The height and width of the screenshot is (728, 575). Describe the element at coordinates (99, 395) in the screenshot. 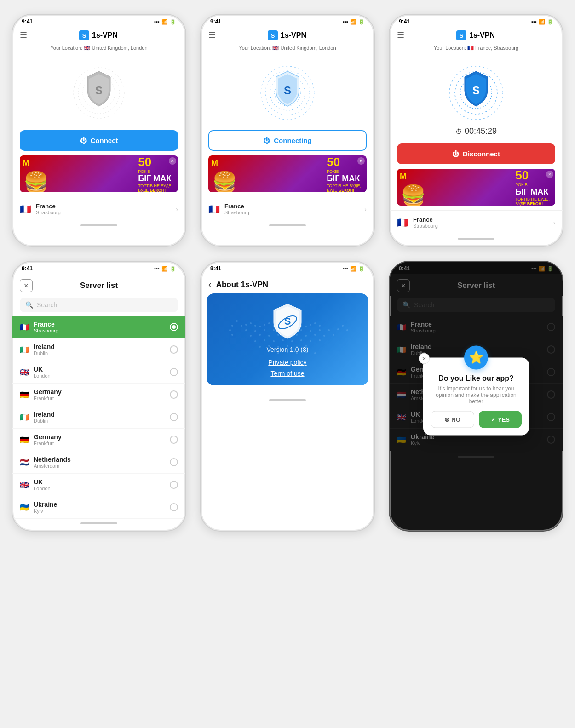

I see `server-item-germany-1: 🇩🇪 Germany Frankfurt` at that location.